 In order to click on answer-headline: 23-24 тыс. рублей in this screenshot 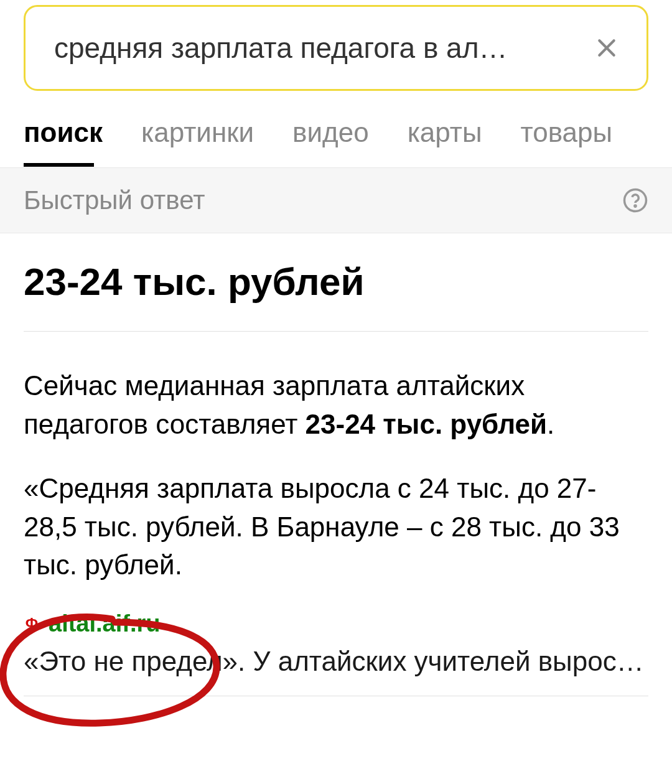, I will do `click(336, 296)`.